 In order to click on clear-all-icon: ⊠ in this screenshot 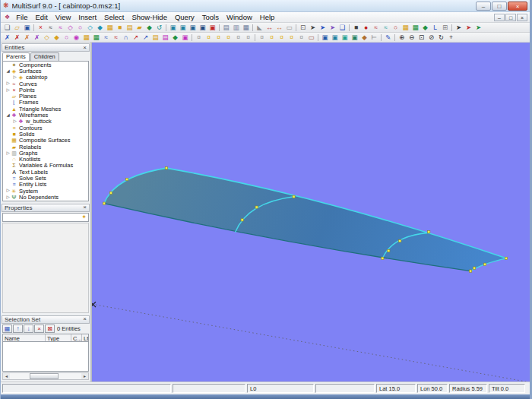, I will do `click(50, 328)`.